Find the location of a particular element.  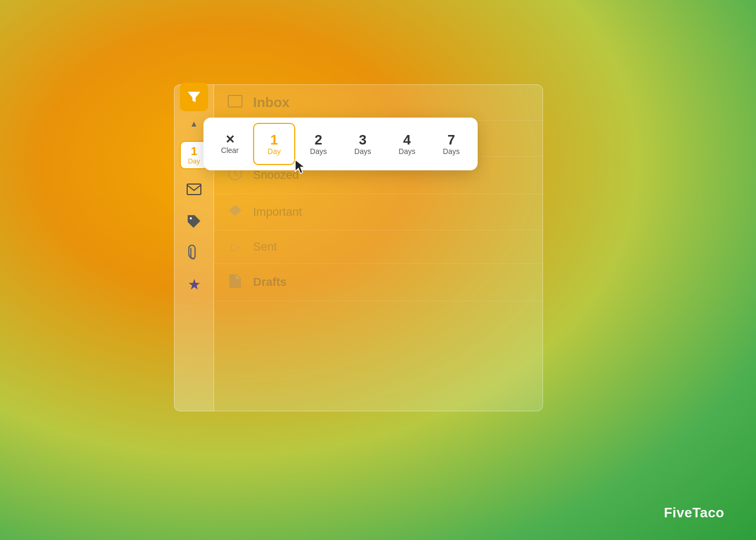

tag-sidebar-icon is located at coordinates (194, 221).